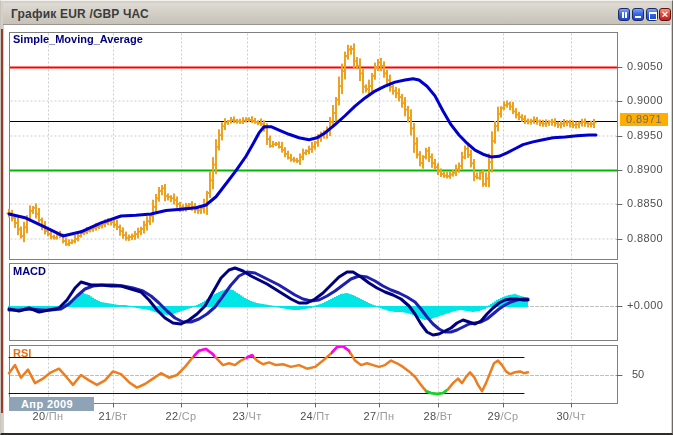  Describe the element at coordinates (246, 416) in the screenshot. I see `time-axis-label: 23/Чт` at that location.